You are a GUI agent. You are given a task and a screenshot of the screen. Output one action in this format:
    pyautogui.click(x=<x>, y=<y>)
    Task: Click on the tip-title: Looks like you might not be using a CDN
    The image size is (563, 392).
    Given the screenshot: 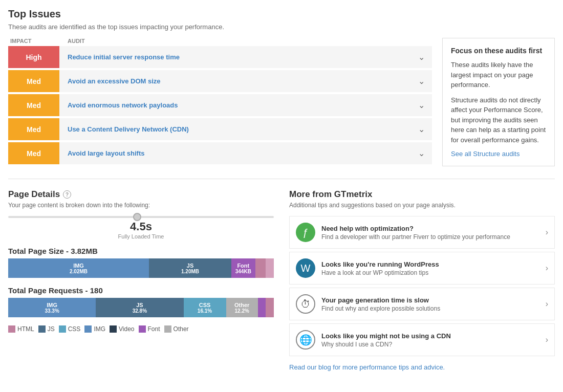 What is the action you would take?
    pyautogui.click(x=430, y=336)
    